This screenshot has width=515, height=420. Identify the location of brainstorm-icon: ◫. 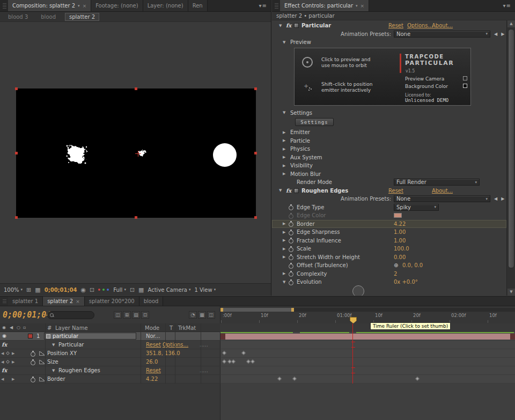
(211, 315).